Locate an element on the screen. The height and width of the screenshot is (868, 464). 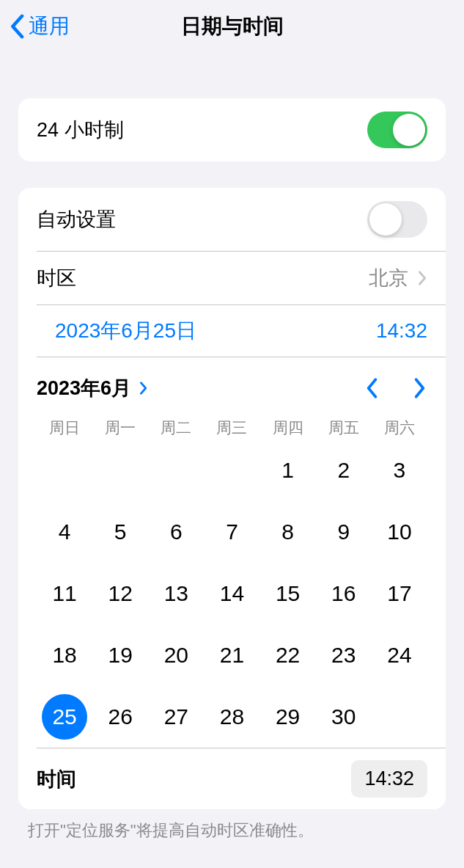
weekday-header: 周四 is located at coordinates (288, 428).